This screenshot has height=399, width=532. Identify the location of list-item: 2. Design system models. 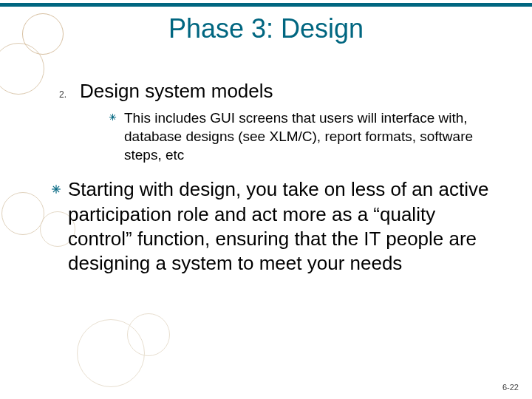
(281, 92).